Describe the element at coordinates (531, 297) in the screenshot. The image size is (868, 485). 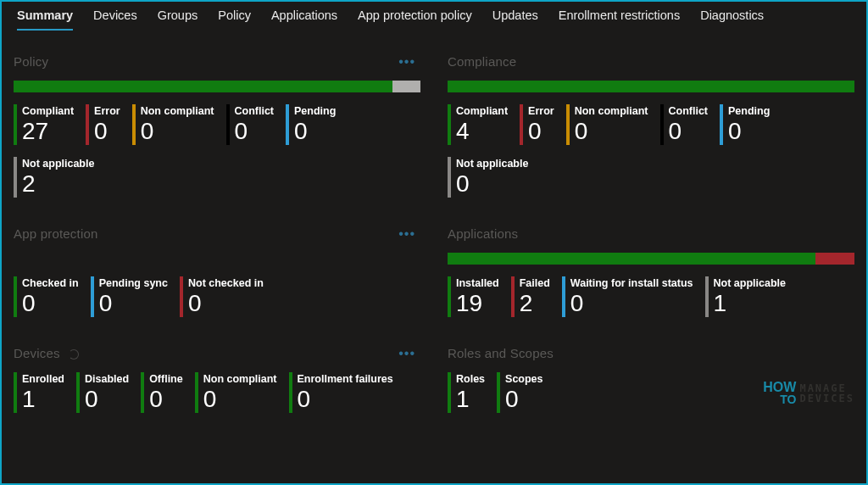
I see `stat-failed: Failed2` at that location.